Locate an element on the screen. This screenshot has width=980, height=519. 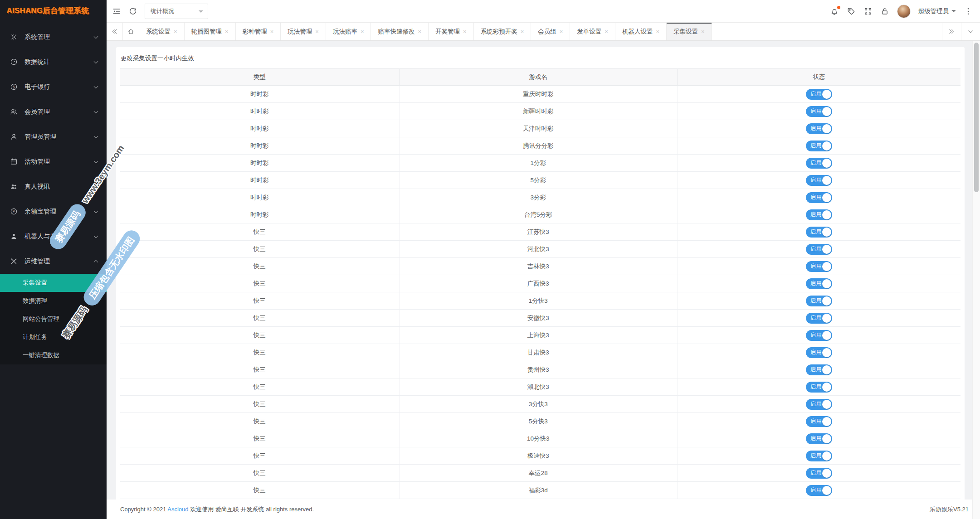
scrollbar-thumb is located at coordinates (976, 117).